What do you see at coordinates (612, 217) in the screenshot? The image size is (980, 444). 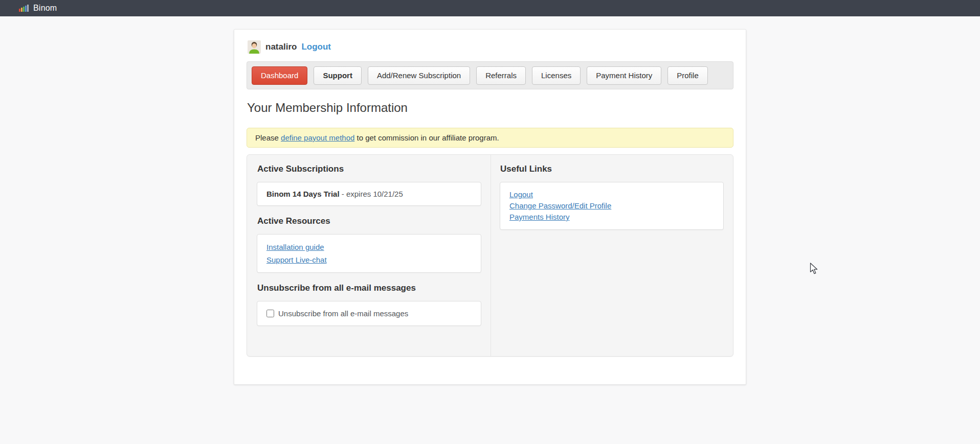 I see `link-payments-history: Payments History` at bounding box center [612, 217].